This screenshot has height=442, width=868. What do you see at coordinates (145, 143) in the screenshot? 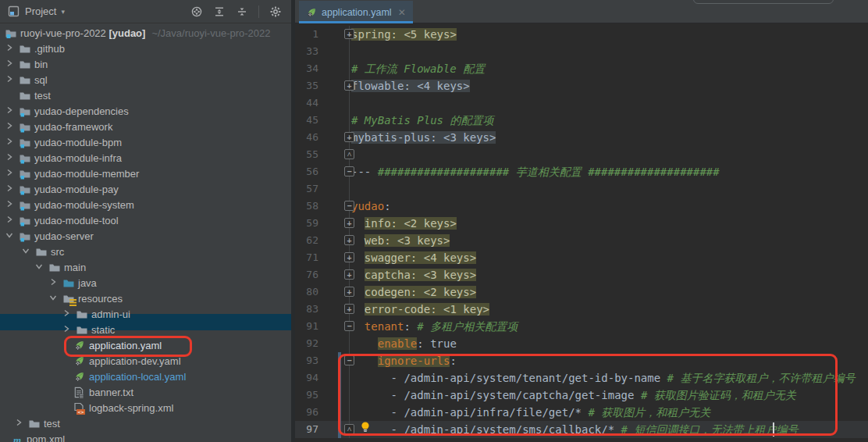
I see `tree-item-yudao-module-bpm: yudao-module-bpm` at bounding box center [145, 143].